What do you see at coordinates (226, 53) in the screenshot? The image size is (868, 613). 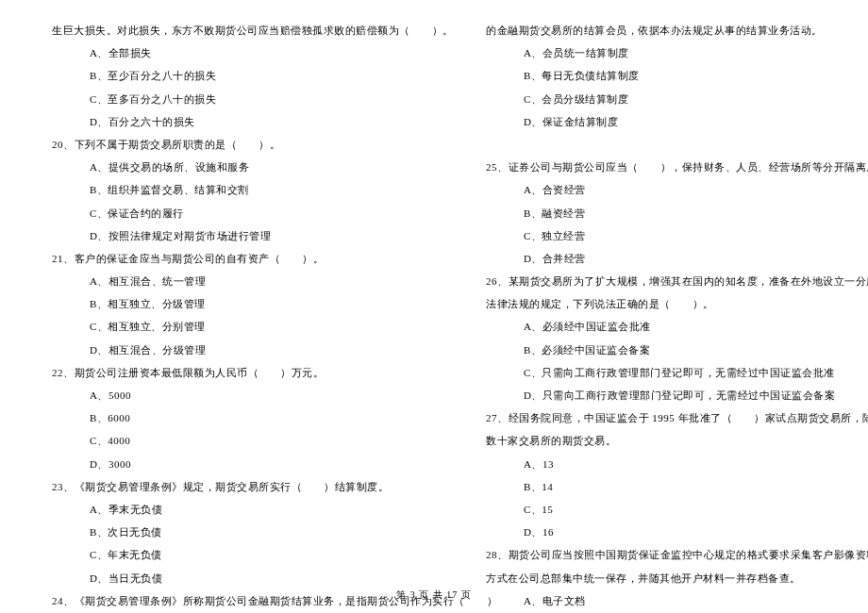 I see `q19-option-a: A、全部损失` at bounding box center [226, 53].